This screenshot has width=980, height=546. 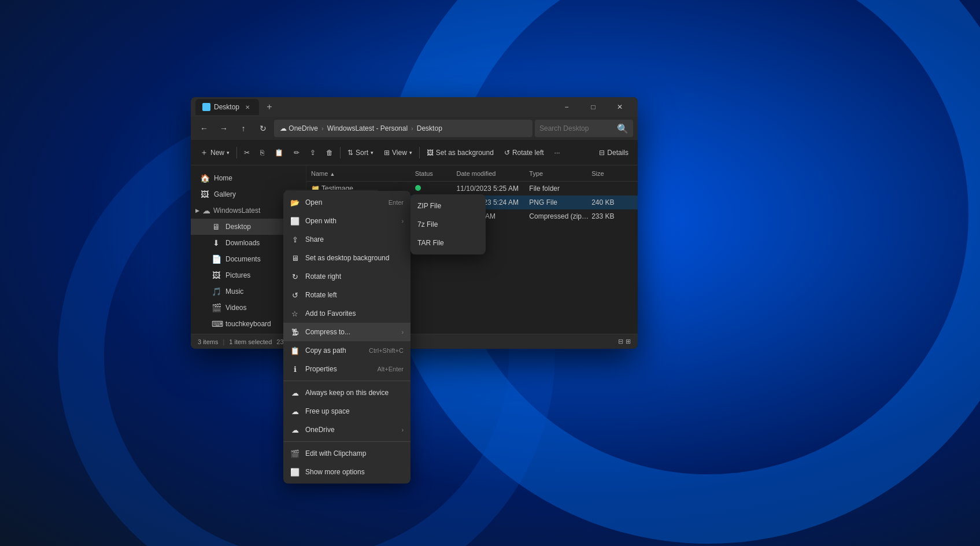 What do you see at coordinates (614, 153) in the screenshot?
I see `details-button: ⊟ Details` at bounding box center [614, 153].